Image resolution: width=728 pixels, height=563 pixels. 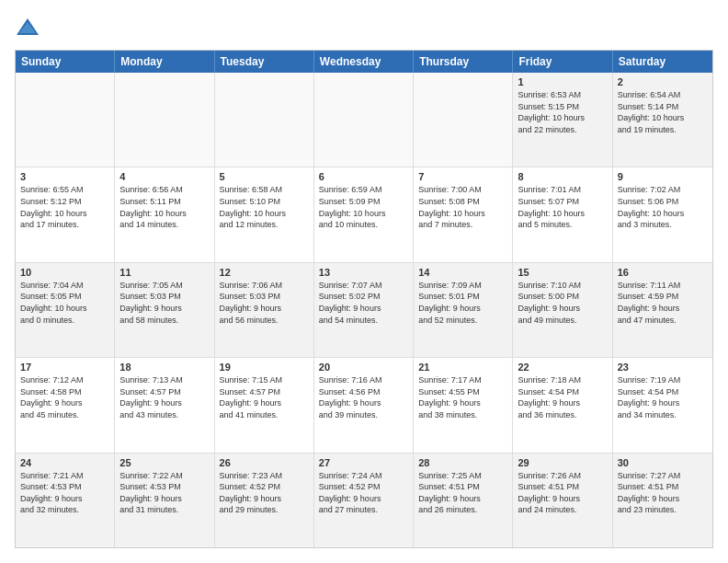 What do you see at coordinates (164, 272) in the screenshot?
I see `day-number: 11` at bounding box center [164, 272].